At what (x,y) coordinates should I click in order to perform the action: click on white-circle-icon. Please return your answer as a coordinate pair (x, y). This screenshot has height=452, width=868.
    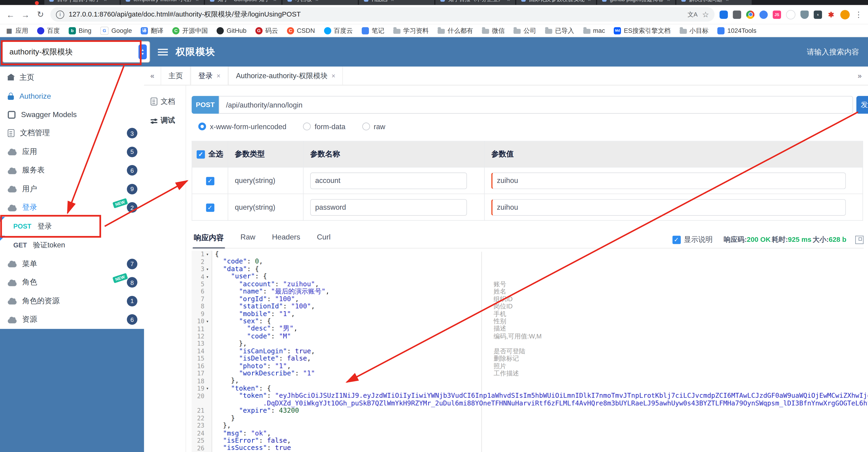
    Looking at the image, I should click on (790, 15).